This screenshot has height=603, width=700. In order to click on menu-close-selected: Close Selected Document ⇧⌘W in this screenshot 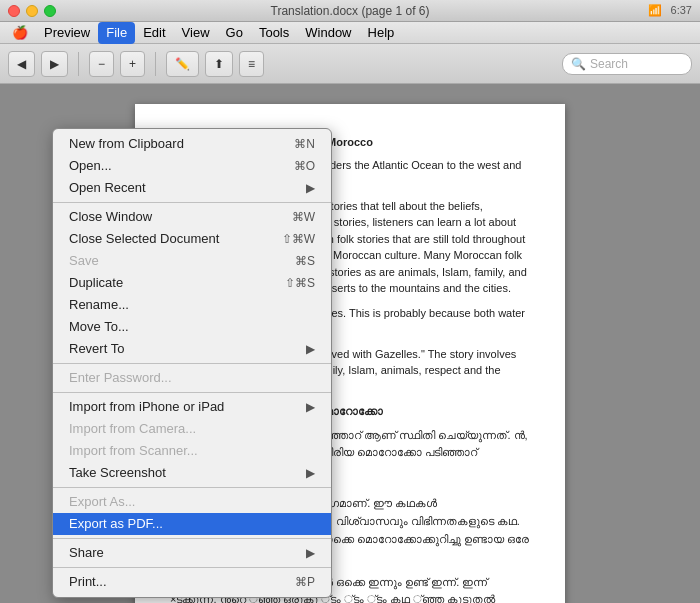, I will do `click(192, 239)`.